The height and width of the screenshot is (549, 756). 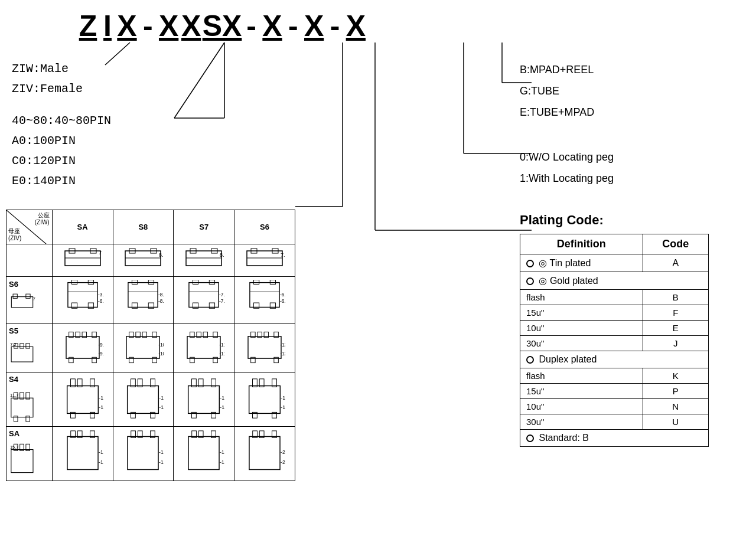 What do you see at coordinates (30, 261) in the screenshot?
I see `row-empty` at bounding box center [30, 261].